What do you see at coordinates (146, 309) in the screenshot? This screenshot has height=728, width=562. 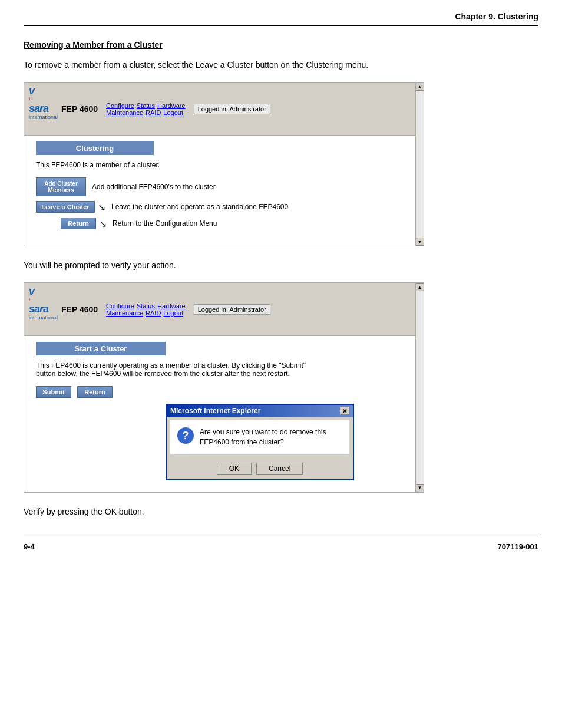 I see `nav-links-2: Configure Status Hardware Maintenance RA…` at bounding box center [146, 309].